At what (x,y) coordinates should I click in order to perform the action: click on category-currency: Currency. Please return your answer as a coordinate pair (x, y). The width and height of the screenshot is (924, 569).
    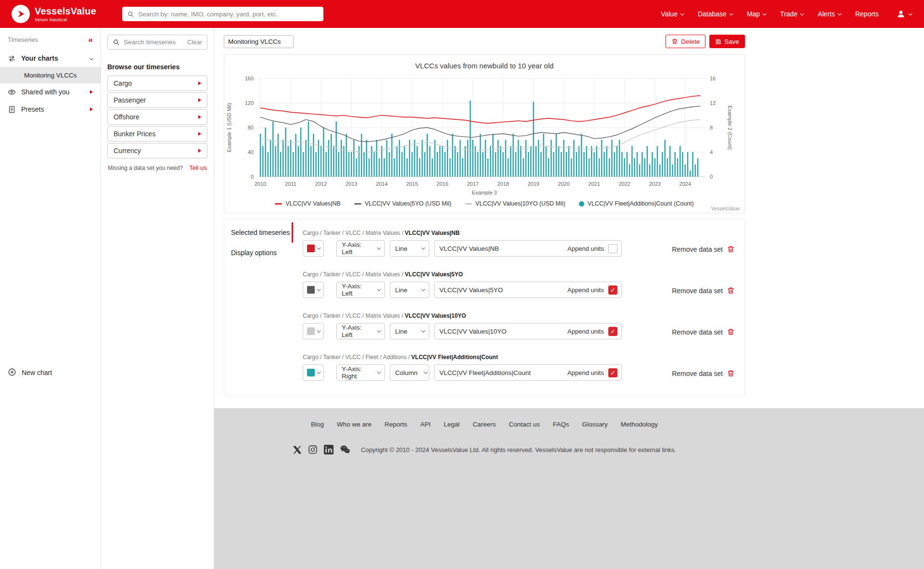
    Looking at the image, I should click on (157, 151).